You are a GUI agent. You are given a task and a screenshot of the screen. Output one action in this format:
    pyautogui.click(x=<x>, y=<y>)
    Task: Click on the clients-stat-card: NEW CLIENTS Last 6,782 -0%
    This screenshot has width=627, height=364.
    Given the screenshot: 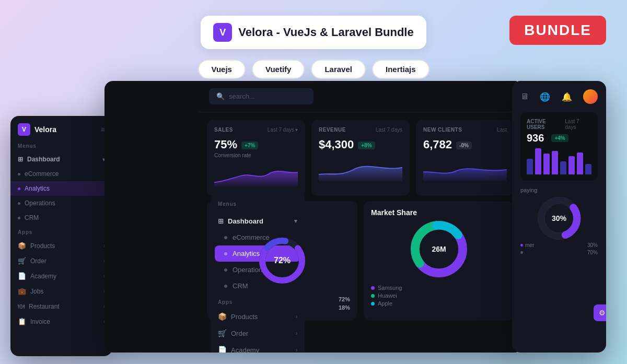 What is the action you would take?
    pyautogui.click(x=465, y=158)
    